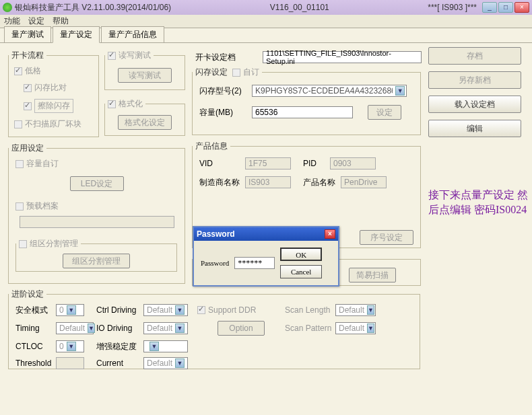 The width and height of the screenshot is (532, 415). What do you see at coordinates (61, 22) in the screenshot?
I see `menu-help: 帮助` at bounding box center [61, 22].